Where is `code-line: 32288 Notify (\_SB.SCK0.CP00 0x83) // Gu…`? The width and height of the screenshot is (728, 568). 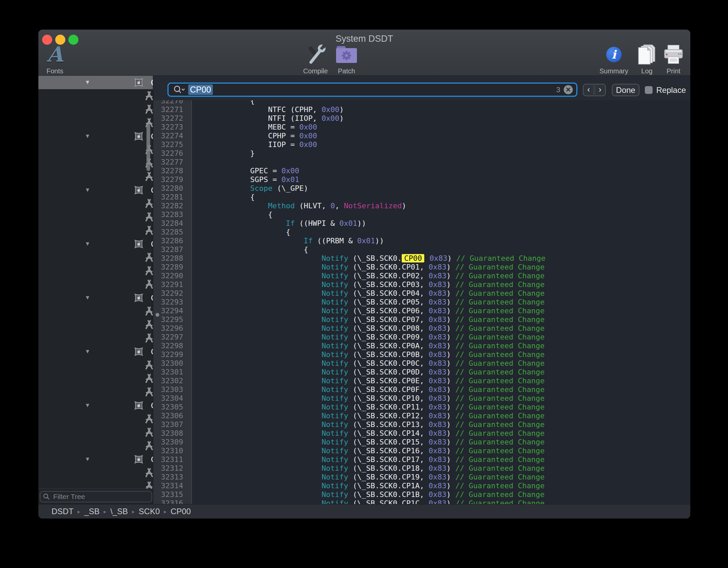
code-line: 32288 Notify (\_SB.SCK0.CP00 0x83) // Gu… is located at coordinates (422, 258).